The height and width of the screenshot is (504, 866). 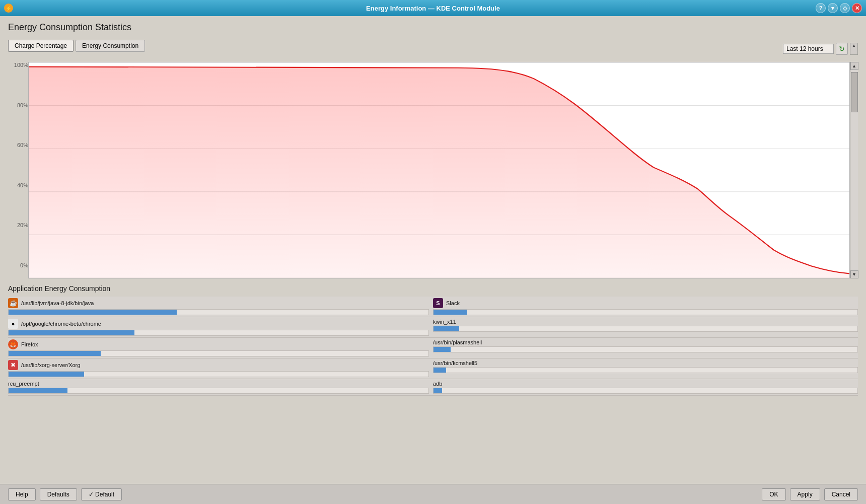 I want to click on scrollbar-body, so click(x=854, y=170).